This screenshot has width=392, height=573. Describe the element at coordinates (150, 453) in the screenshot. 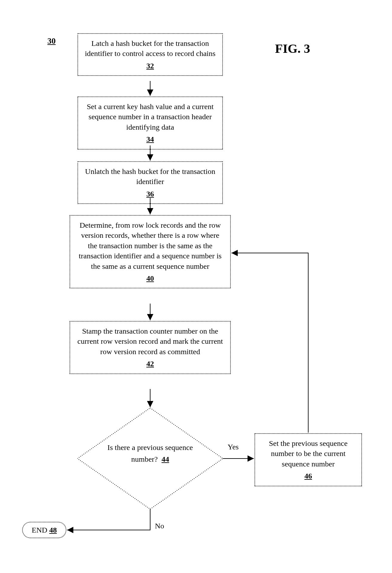

I see `decision-44-label: Is there a previous sequence number? 44` at that location.